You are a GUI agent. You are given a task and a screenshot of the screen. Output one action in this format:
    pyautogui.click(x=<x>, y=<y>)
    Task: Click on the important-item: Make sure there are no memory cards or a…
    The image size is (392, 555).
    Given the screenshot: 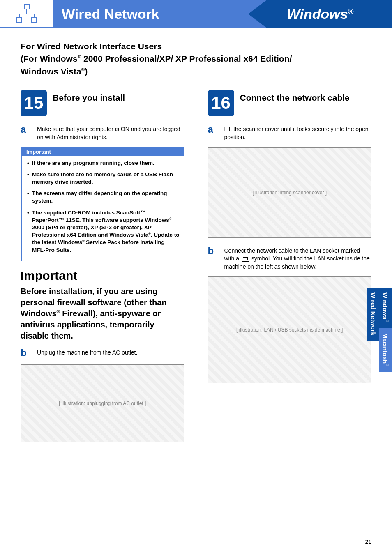 What is the action you would take?
    pyautogui.click(x=104, y=178)
    